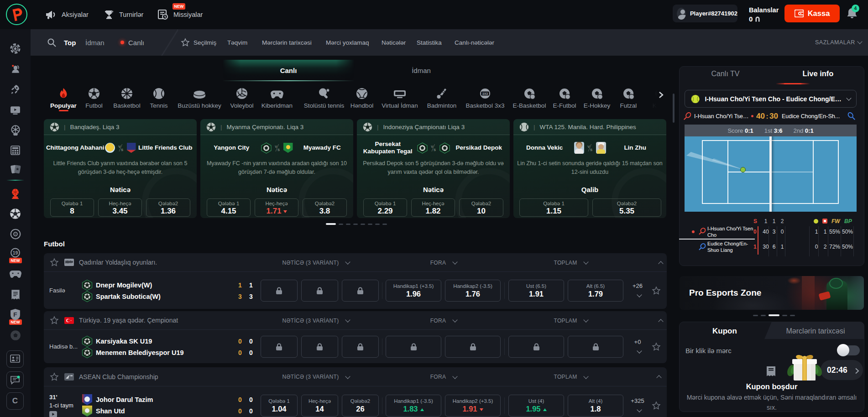  Describe the element at coordinates (15, 315) in the screenshot. I see `svg-text: F` at that location.